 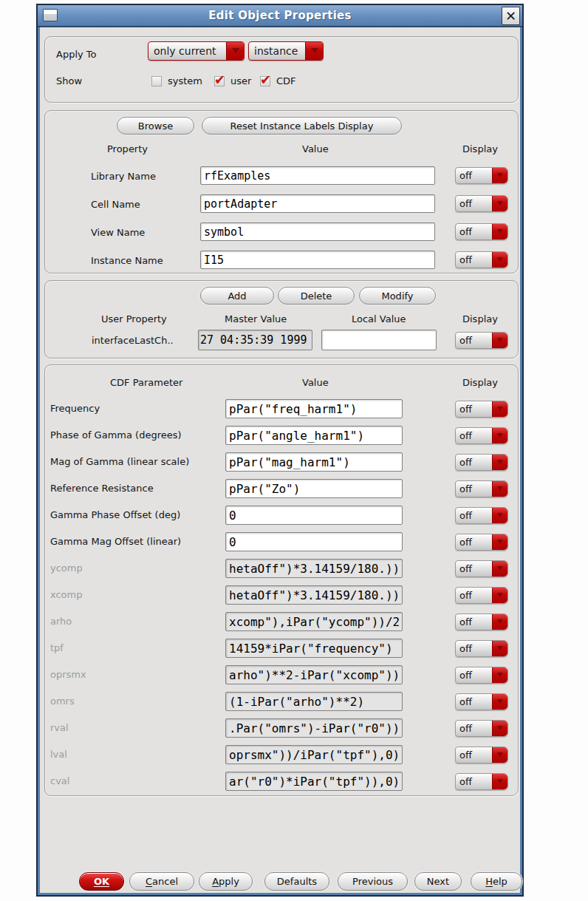 What do you see at coordinates (281, 192) in the screenshot?
I see `instance-panel: Browse Reset Instance Labels Display Pro…` at bounding box center [281, 192].